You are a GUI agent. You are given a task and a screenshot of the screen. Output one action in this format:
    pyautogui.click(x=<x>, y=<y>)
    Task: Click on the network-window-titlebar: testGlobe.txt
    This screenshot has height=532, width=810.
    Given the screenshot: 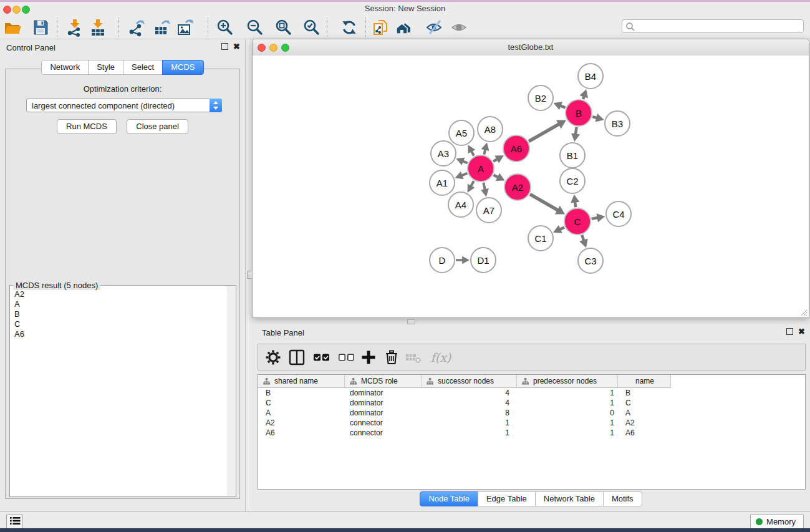 What is the action you would take?
    pyautogui.click(x=531, y=47)
    